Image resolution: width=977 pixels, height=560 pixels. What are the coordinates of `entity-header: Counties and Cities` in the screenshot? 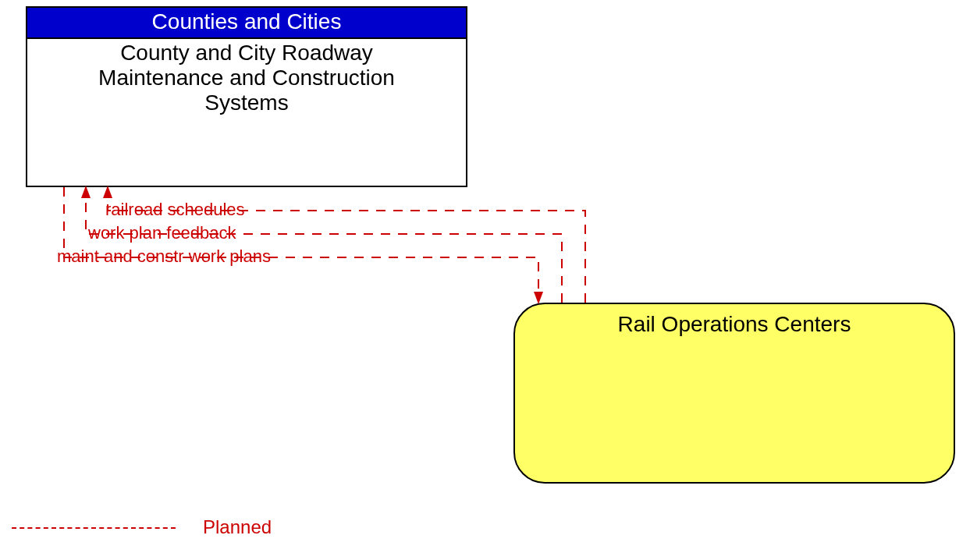 It's located at (247, 23).